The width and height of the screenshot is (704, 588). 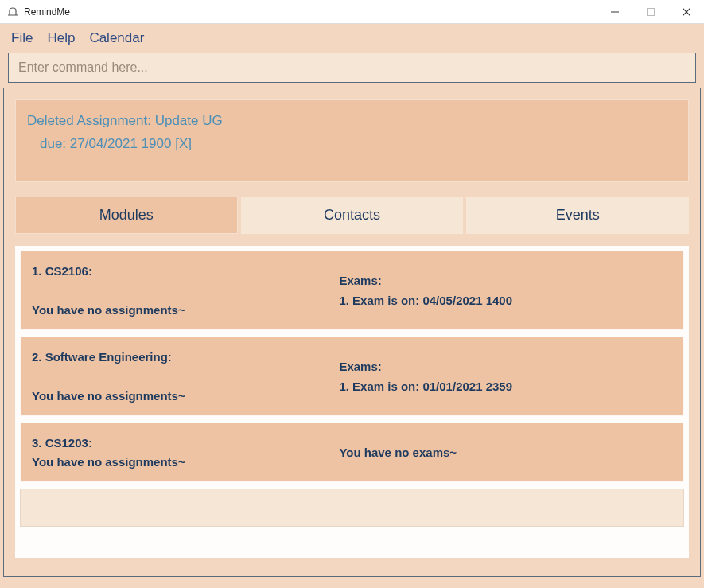 What do you see at coordinates (614, 11) in the screenshot?
I see `minimize-button` at bounding box center [614, 11].